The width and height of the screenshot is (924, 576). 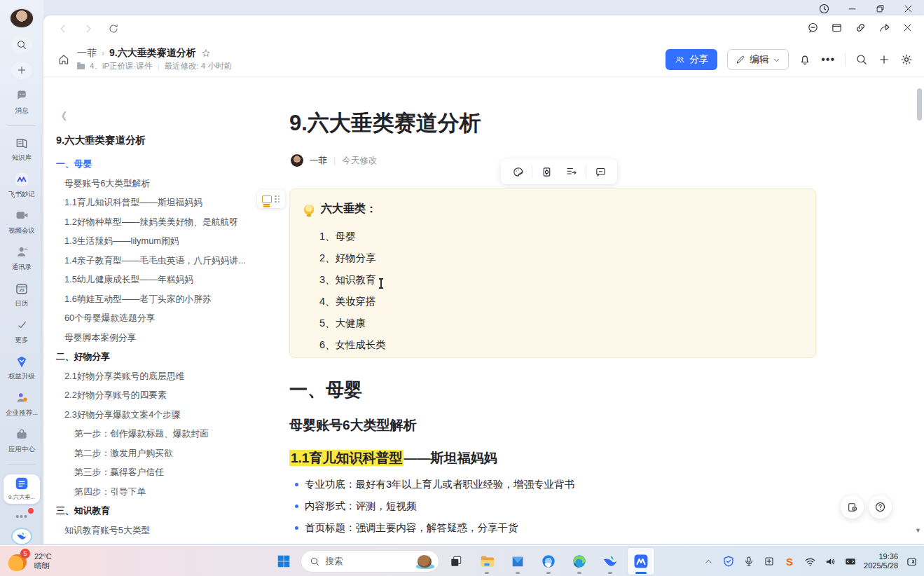 I want to click on outline-item: 1.6萌娃互动型——老丁头家的小胖苏, so click(x=158, y=299).